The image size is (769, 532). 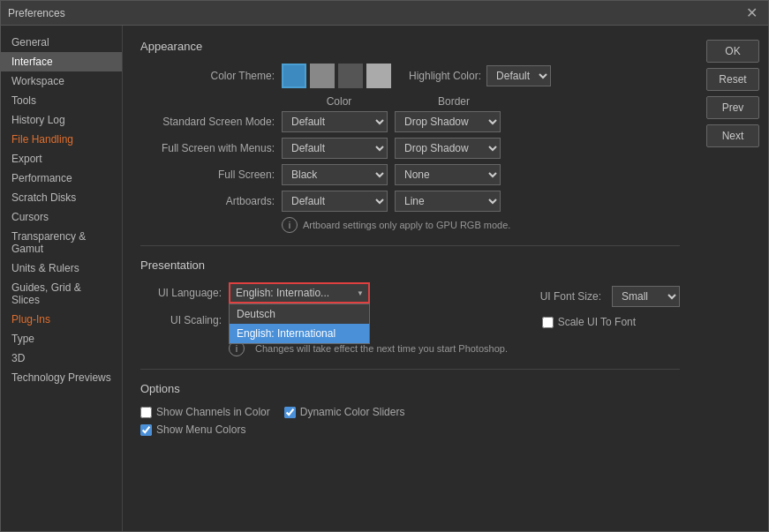 I want to click on sidebar-item-general: General, so click(x=62, y=42).